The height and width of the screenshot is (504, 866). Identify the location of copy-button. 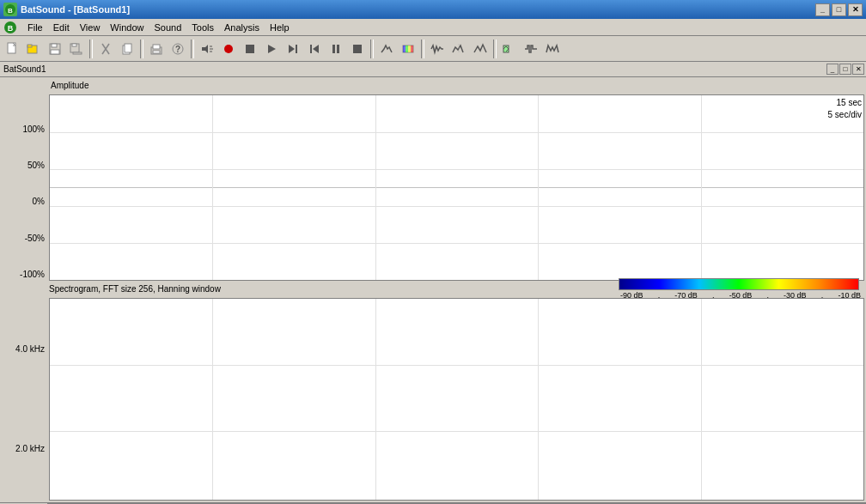
(127, 49).